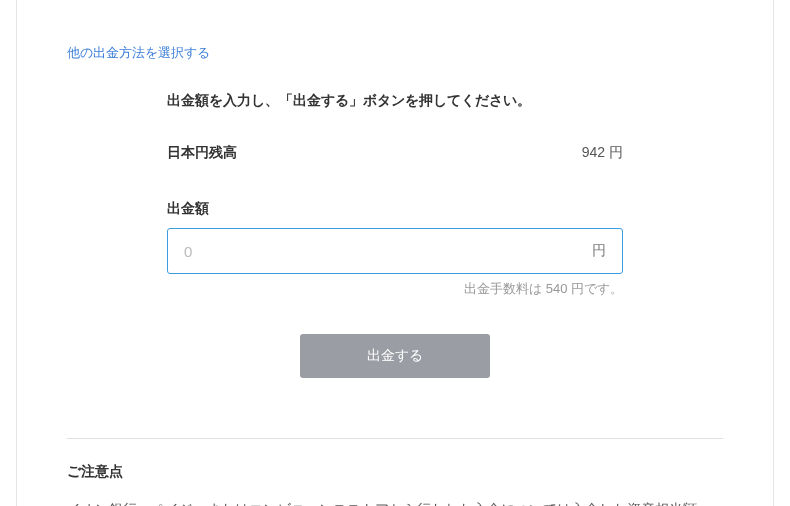 Image resolution: width=790 pixels, height=506 pixels. Describe the element at coordinates (395, 209) in the screenshot. I see `amount-label: 出金額` at that location.